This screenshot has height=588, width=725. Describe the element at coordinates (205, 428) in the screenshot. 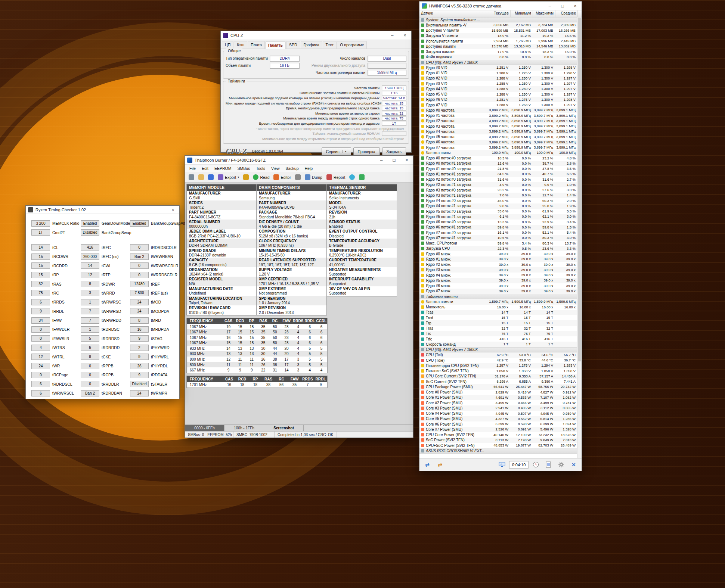

I see `bottom-tab-0: 0000 - 0FFh` at that location.